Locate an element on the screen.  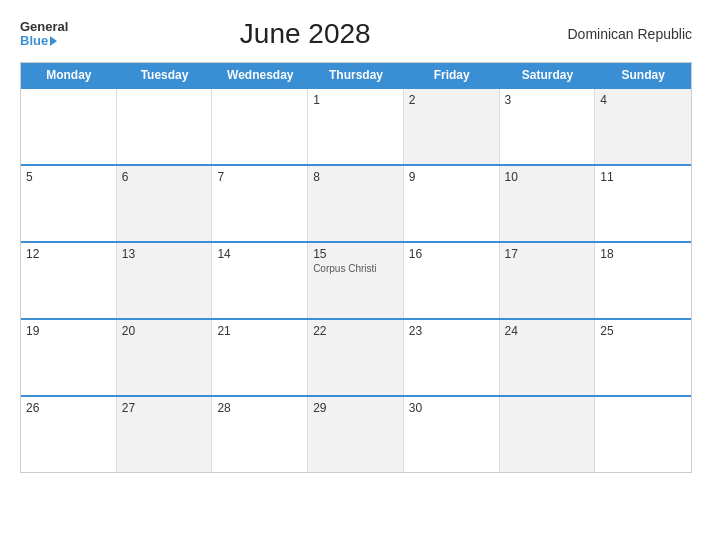
calendar-cell: 1 is located at coordinates (356, 126).